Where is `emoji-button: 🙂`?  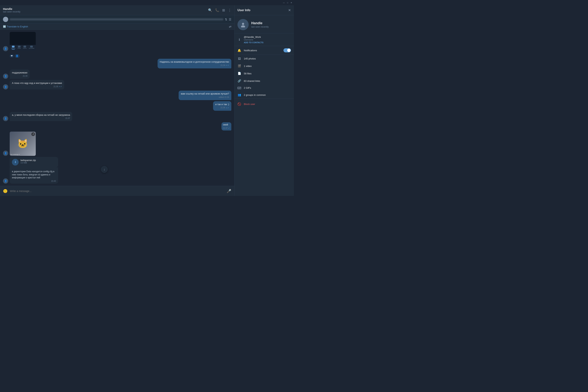 emoji-button: 🙂 is located at coordinates (5, 191).